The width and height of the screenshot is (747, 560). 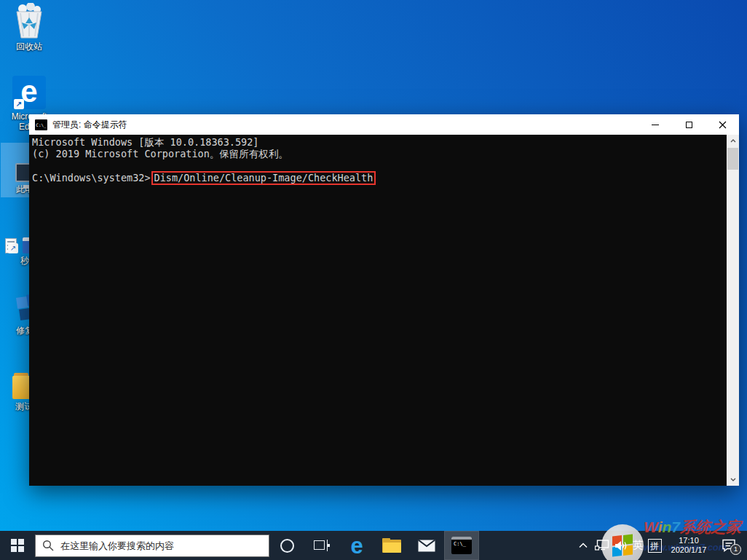 I want to click on desktop-icon-recycle-bin: 回收站, so click(x=29, y=28).